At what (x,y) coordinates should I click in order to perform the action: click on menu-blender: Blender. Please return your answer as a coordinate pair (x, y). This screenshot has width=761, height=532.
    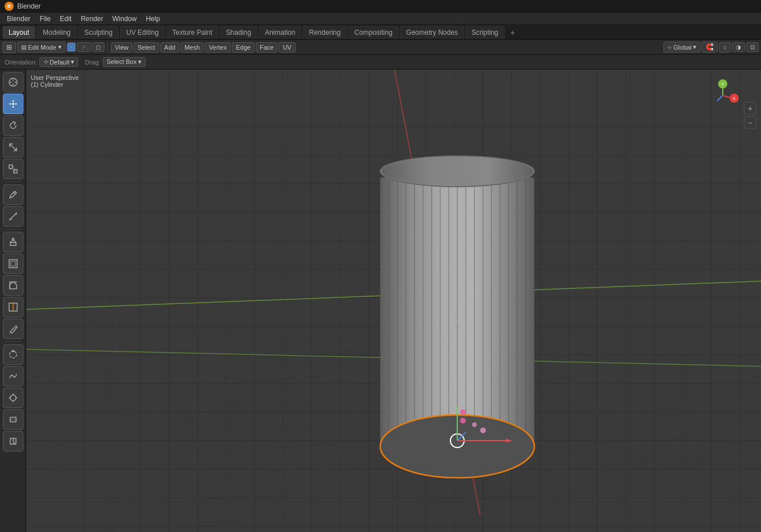
    Looking at the image, I should click on (18, 19).